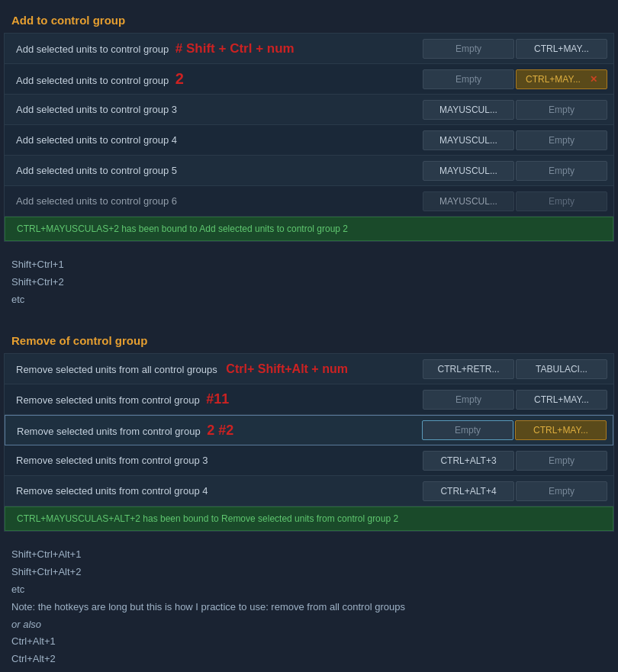 Image resolution: width=618 pixels, height=672 pixels. What do you see at coordinates (309, 283) in the screenshot?
I see `add-notes: Shift+Ctrl+1 Shift+Ctrl+2 etc` at bounding box center [309, 283].